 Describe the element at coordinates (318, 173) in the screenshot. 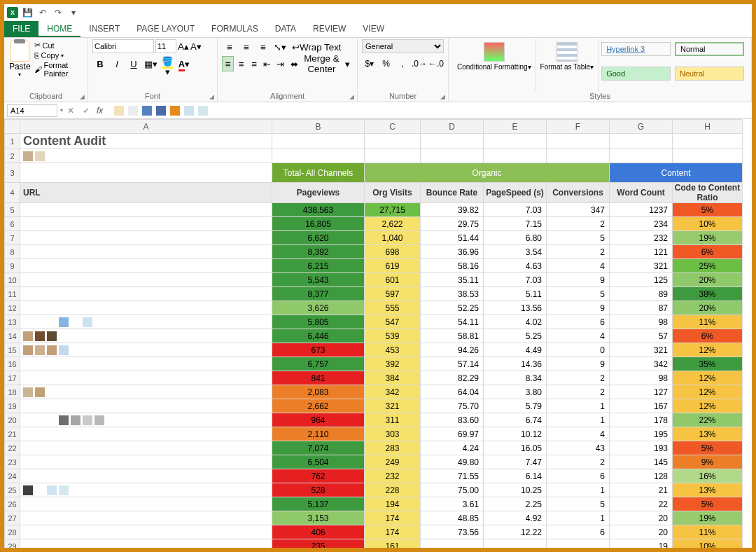

I see `section-header-total: Total- All Channels` at that location.